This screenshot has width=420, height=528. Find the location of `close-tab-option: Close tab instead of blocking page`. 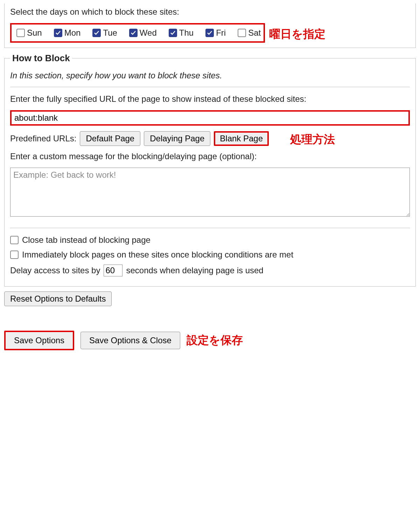

close-tab-option: Close tab instead of blocking page is located at coordinates (210, 240).